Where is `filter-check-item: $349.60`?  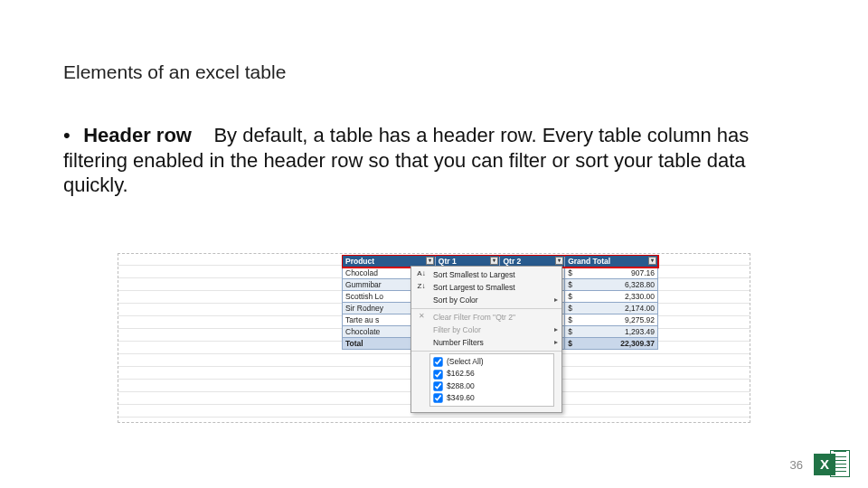 filter-check-item: $349.60 is located at coordinates (492, 398).